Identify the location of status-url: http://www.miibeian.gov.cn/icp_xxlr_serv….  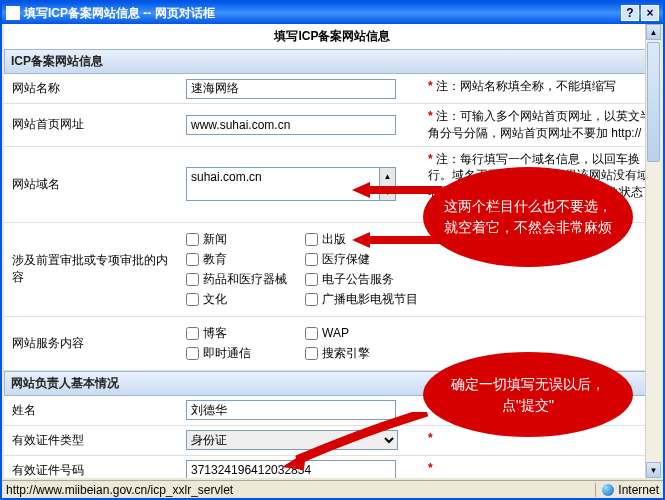
(298, 490).